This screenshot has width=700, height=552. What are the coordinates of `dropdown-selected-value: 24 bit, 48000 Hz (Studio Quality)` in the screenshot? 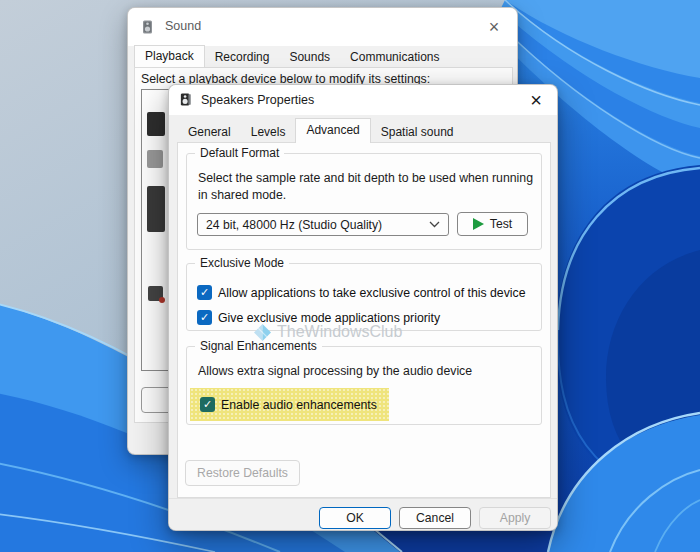 It's located at (318, 225).